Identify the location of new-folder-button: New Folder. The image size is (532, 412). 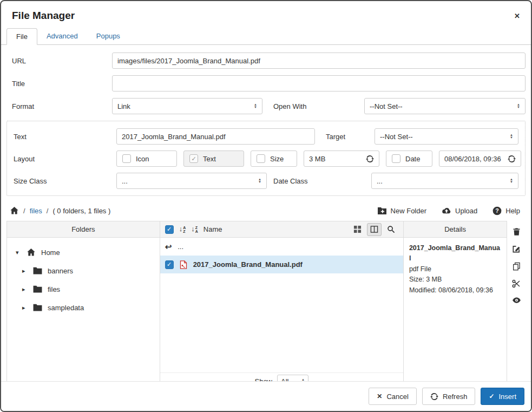
(402, 211).